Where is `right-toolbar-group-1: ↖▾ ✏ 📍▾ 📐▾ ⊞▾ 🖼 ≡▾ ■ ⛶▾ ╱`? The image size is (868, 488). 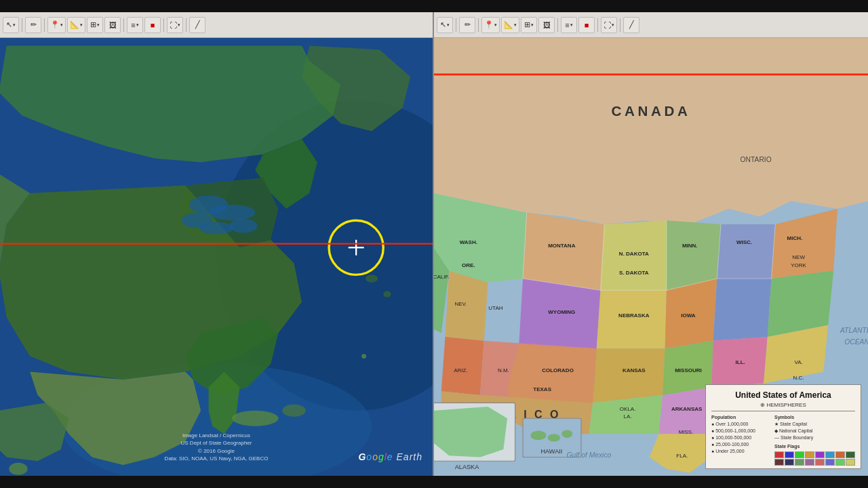 right-toolbar-group-1: ↖▾ ✏ 📍▾ 📐▾ ⊞▾ 🖼 ≡▾ ■ ⛶▾ ╱ is located at coordinates (538, 25).